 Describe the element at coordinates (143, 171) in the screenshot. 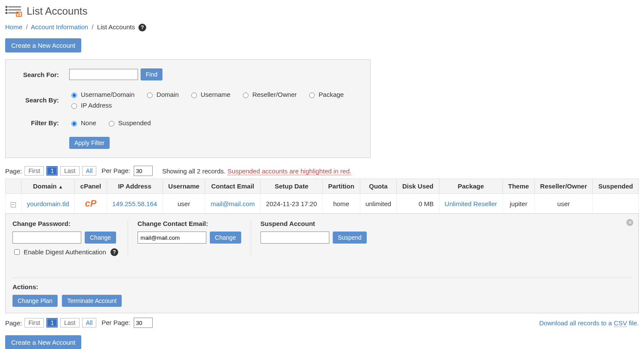

I see `per-page-input` at that location.